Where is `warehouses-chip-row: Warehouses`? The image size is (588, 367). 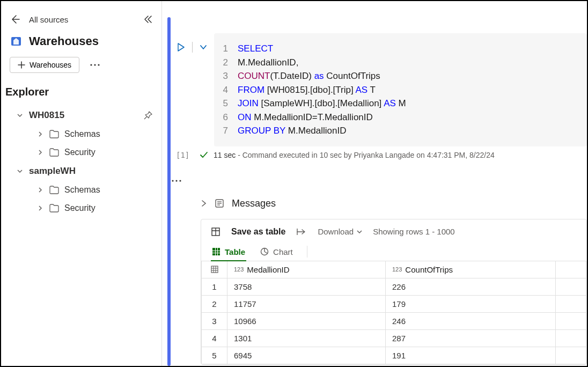
warehouses-chip-row: Warehouses is located at coordinates (82, 68).